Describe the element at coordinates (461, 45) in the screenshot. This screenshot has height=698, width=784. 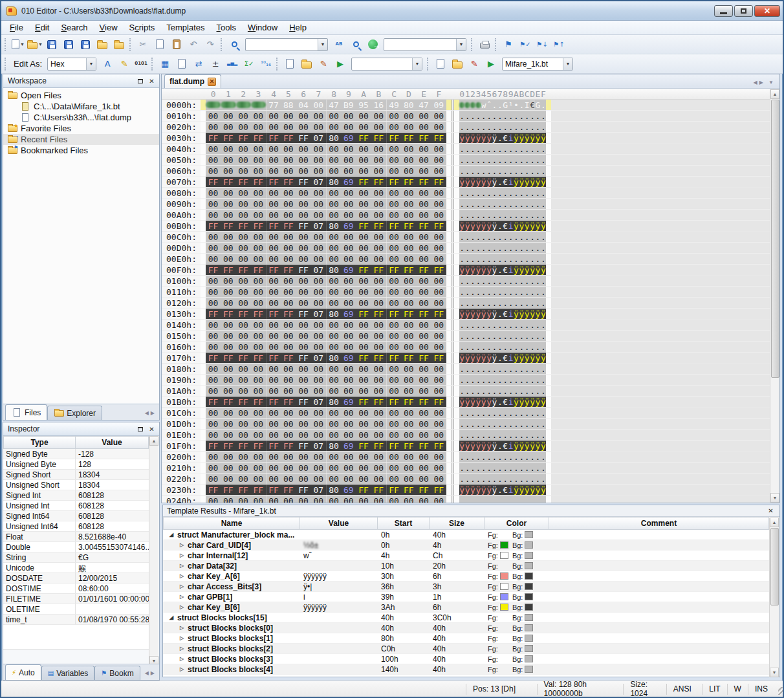
I see `chevron-down-icon: ▼` at that location.